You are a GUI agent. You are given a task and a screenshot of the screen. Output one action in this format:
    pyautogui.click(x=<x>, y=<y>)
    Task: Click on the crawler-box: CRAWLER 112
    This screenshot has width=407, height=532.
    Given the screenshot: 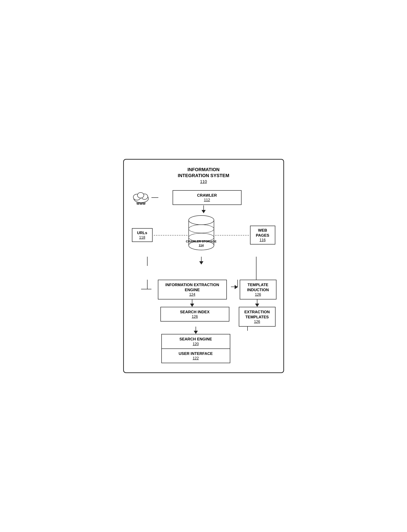 What is the action you would take?
    pyautogui.click(x=207, y=197)
    